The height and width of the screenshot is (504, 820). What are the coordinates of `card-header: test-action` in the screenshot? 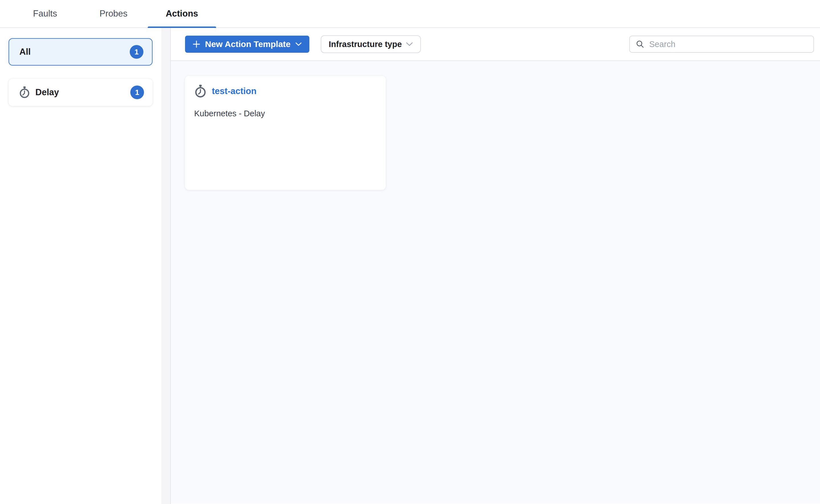 It's located at (285, 91).